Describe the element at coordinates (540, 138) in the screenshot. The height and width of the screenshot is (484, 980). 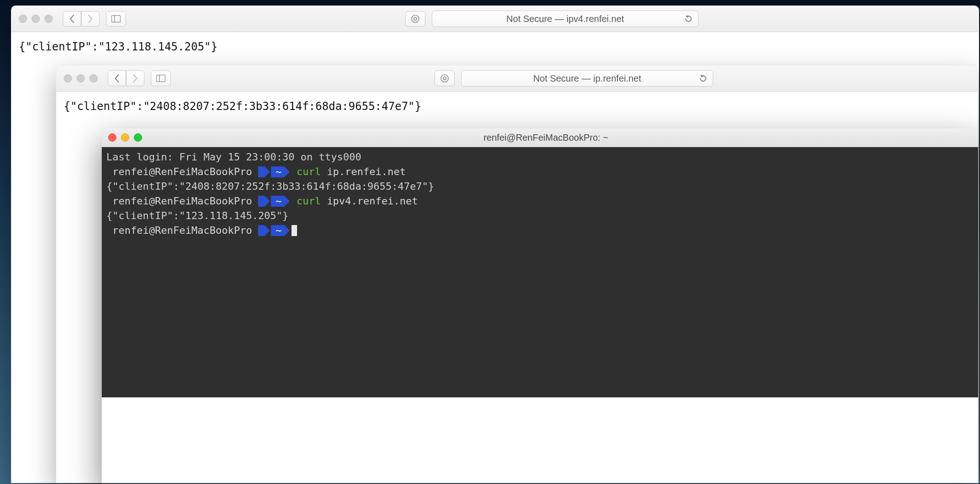
I see `terminal-titlebar: renfei@RenFeiMacBookPro: ~` at that location.